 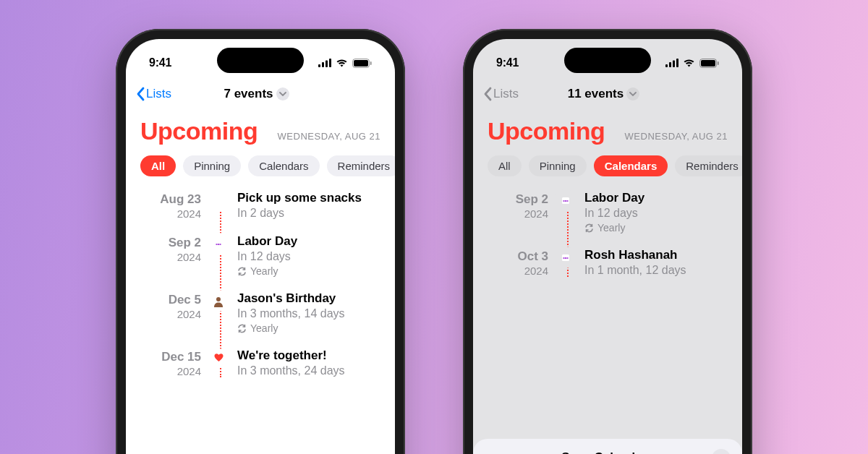 I want to click on event-date: Dec 5, so click(x=171, y=300).